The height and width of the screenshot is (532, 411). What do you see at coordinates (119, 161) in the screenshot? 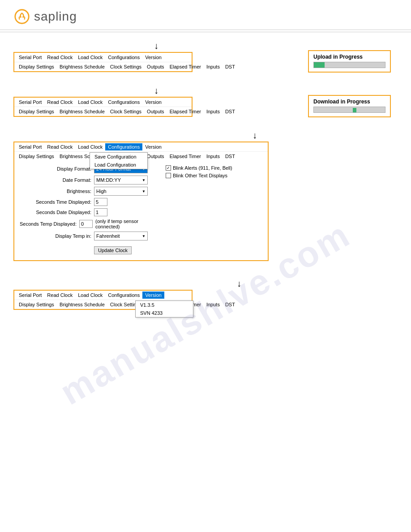
I see `config-dropdown-popup: Save Configuration Load Configuration` at bounding box center [119, 161].